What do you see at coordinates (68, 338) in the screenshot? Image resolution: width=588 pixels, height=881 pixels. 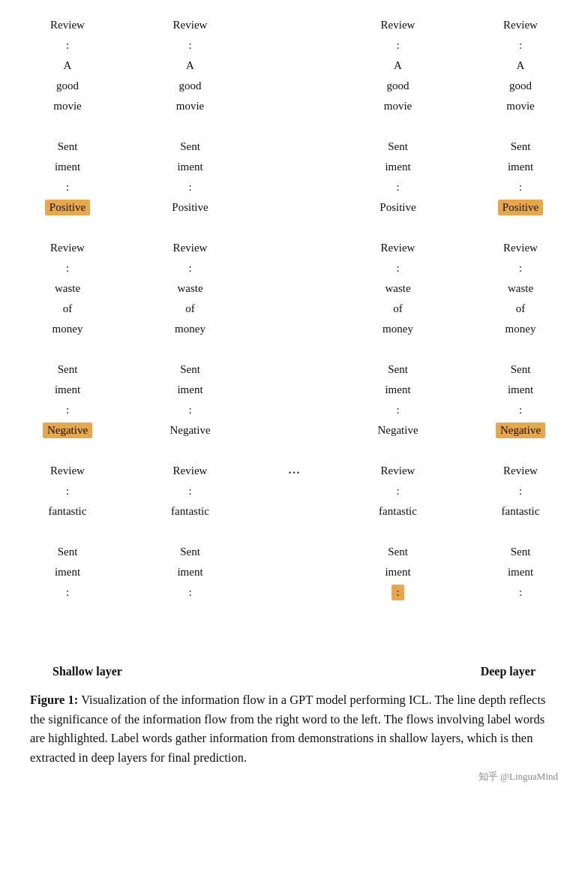 I see `column-1: Review:Agoodmovie Sentiment:Positive Rev…` at bounding box center [68, 338].